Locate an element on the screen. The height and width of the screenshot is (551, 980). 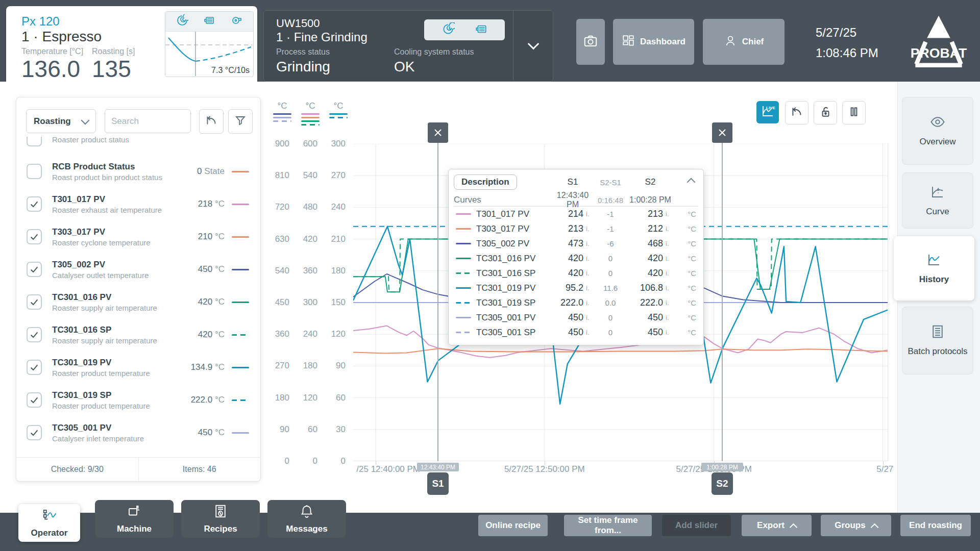
sensor-row: TC301_016 PVRoaster supply air temperatu… is located at coordinates (139, 302).